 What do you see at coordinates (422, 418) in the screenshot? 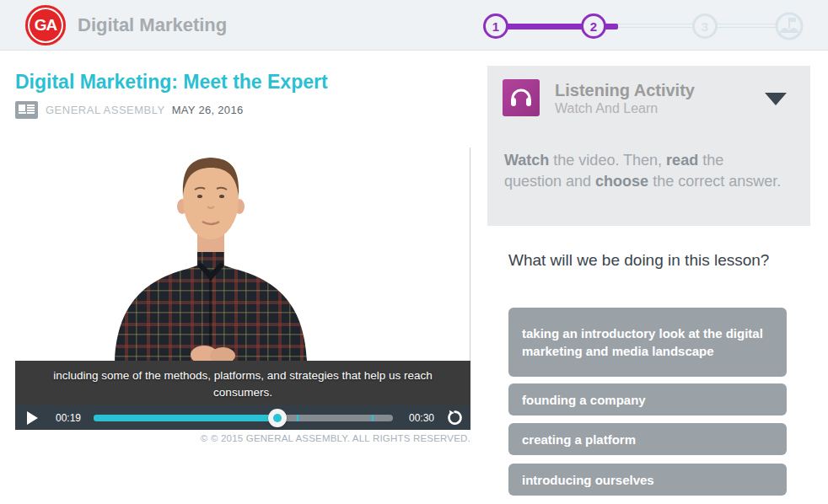
I see `duration: 00:30` at bounding box center [422, 418].